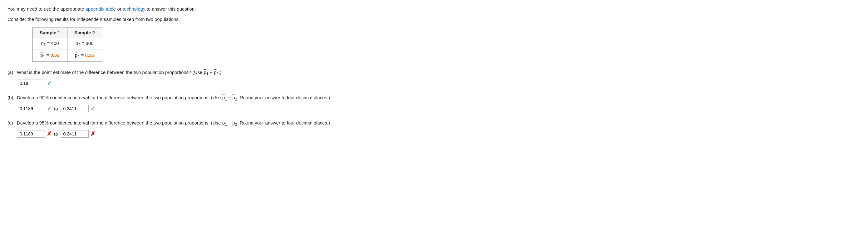  Describe the element at coordinates (84, 33) in the screenshot. I see `col-header-sample2: Sample 2` at that location.